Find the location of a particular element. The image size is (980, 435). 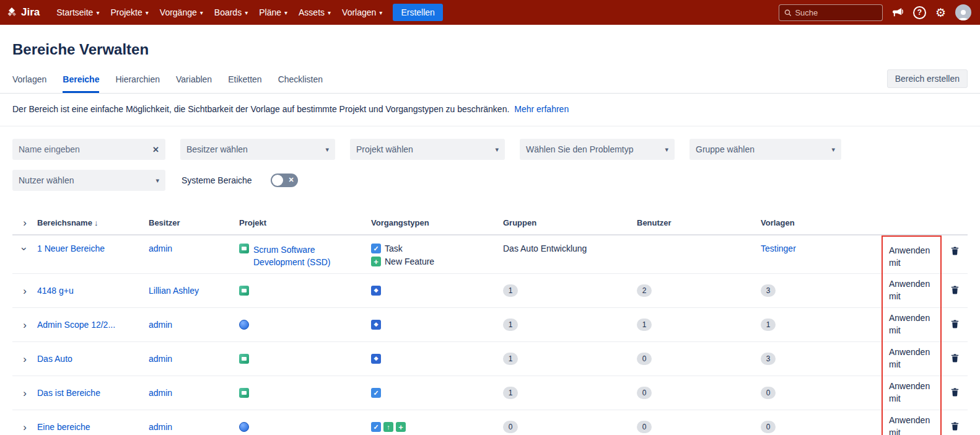

tab-hierarchien: Hierarchien is located at coordinates (138, 81).